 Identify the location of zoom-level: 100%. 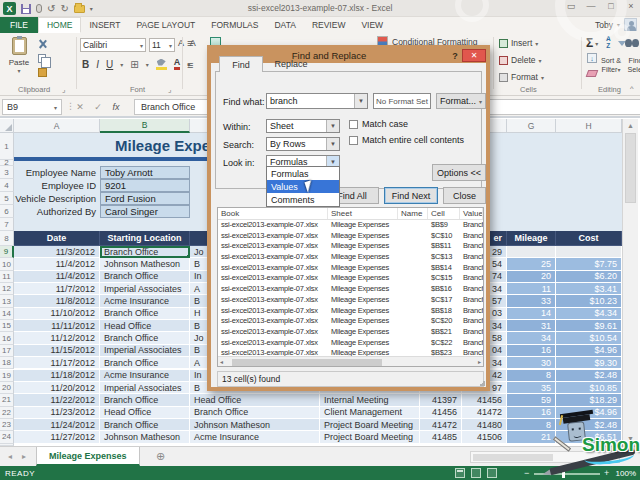
(626, 474).